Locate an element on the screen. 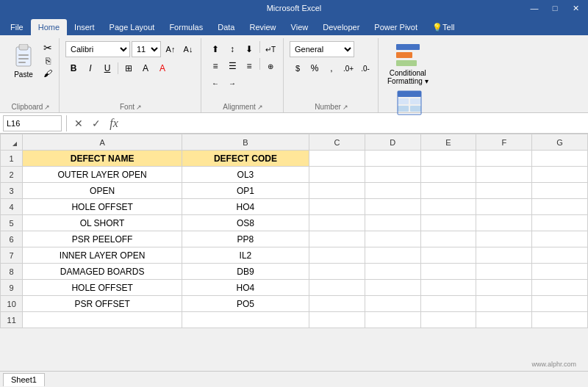 Image resolution: width=588 pixels, height=387 pixels. number-format-select: General Number Currency Short Date Perce… is located at coordinates (322, 49).